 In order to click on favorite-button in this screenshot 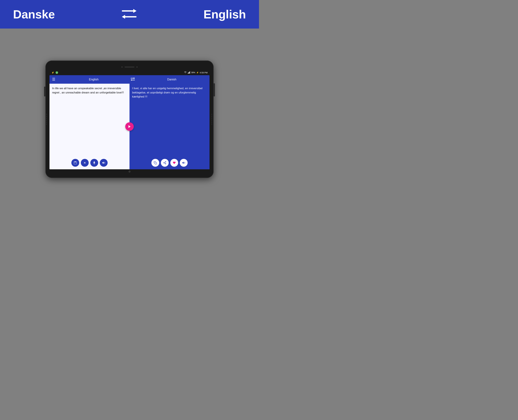, I will do `click(174, 163)`.